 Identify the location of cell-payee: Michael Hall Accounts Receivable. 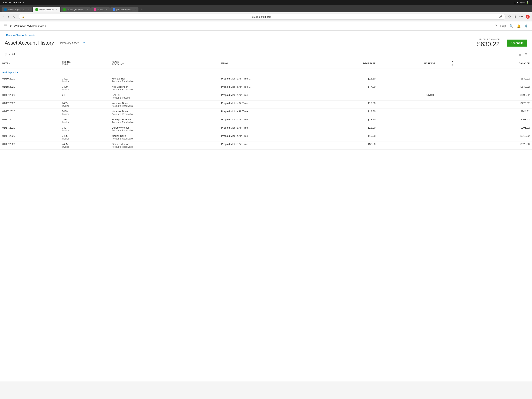
(164, 80).